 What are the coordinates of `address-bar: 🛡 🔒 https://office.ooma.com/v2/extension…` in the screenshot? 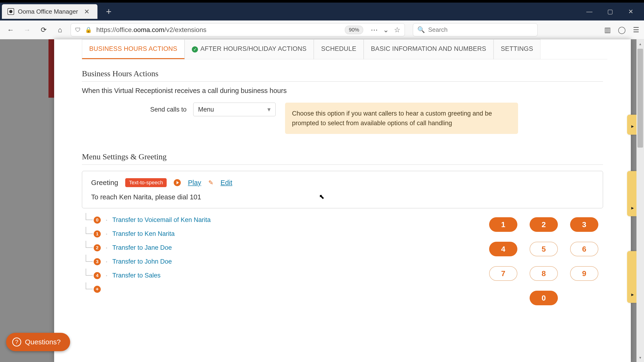 It's located at (238, 30).